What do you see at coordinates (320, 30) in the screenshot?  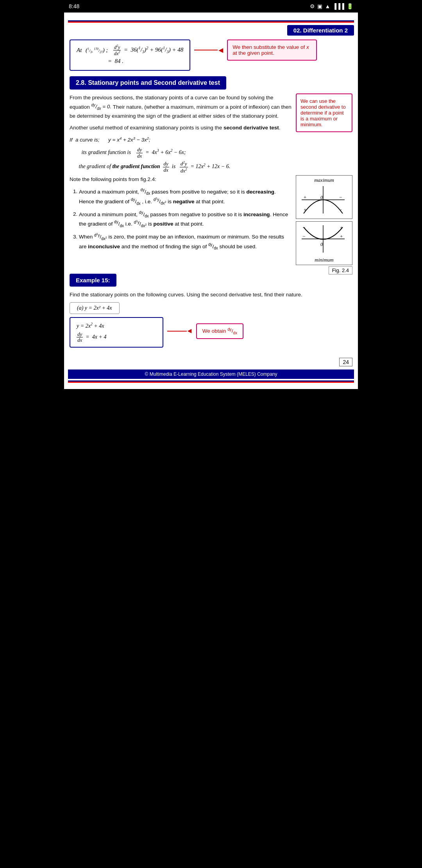 I see `header-title: 02. Differentiation 2` at bounding box center [320, 30].